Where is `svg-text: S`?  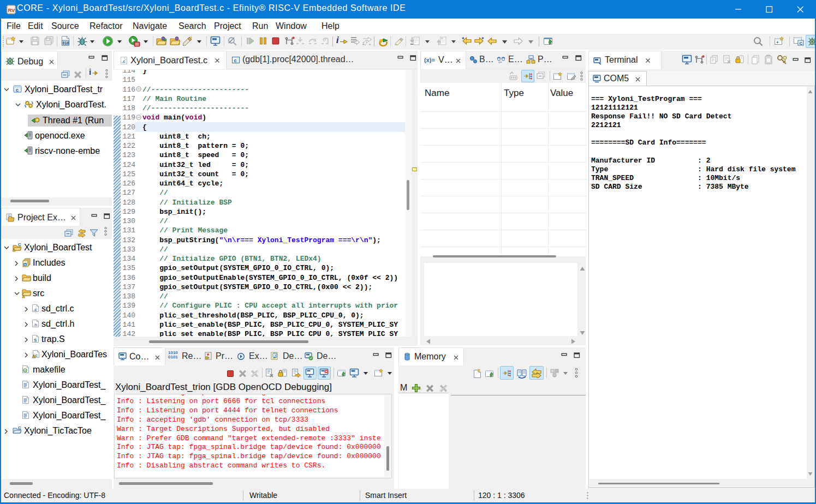 svg-text: S is located at coordinates (35, 340).